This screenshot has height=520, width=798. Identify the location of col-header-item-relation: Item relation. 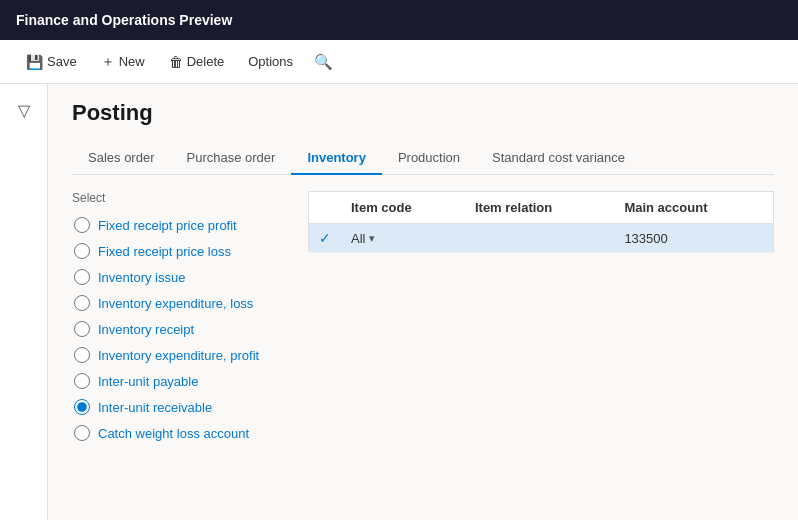
(540, 208).